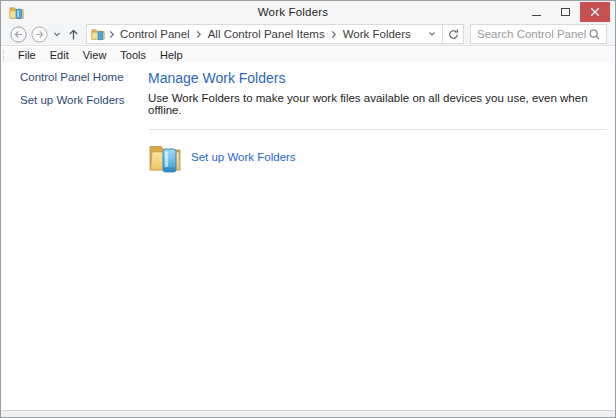  What do you see at coordinates (595, 12) in the screenshot?
I see `close-icon` at bounding box center [595, 12].